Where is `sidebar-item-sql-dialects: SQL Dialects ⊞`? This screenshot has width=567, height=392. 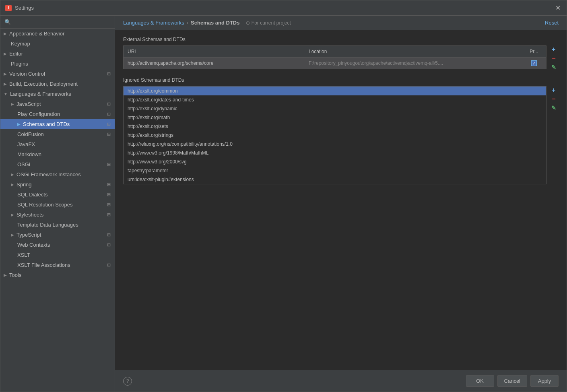 sidebar-item-sql-dialects: SQL Dialects ⊞ is located at coordinates (58, 195).